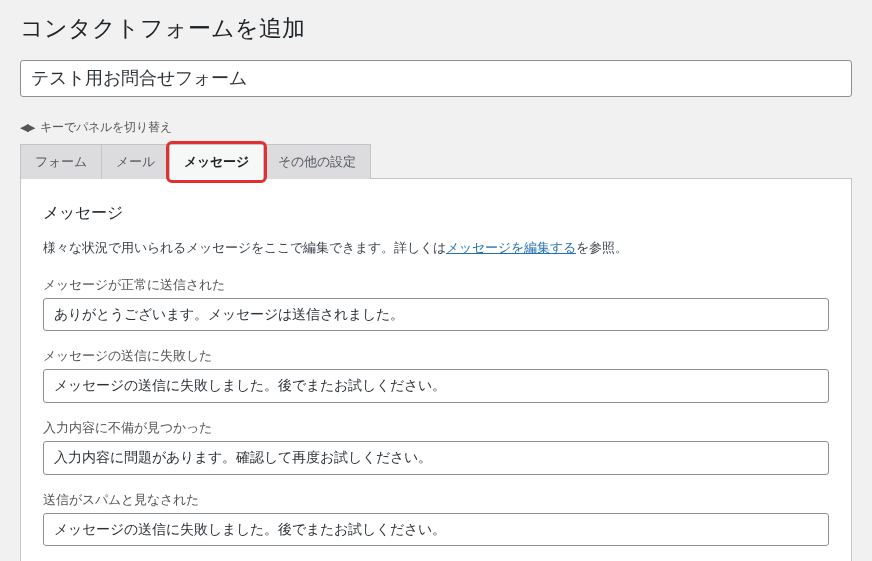 This screenshot has height=561, width=872. I want to click on tab-form: フォーム, so click(61, 162).